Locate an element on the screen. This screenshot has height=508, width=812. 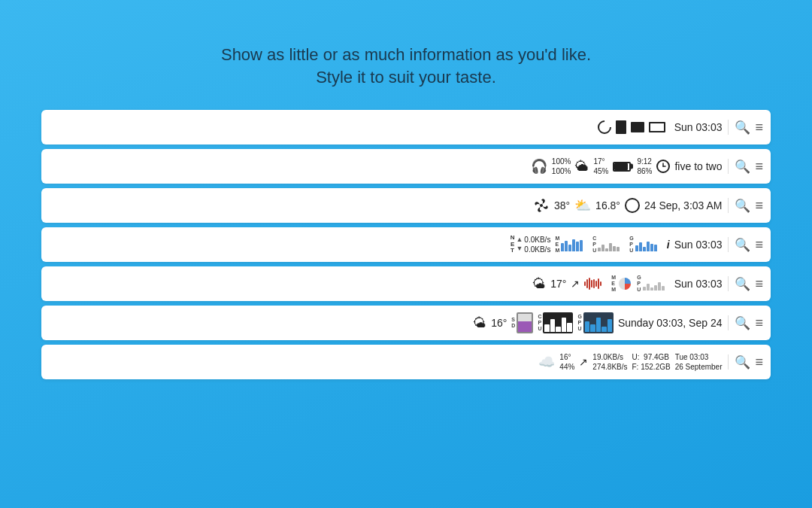
datetime-7: Tue 03:03 26 September is located at coordinates (699, 362).